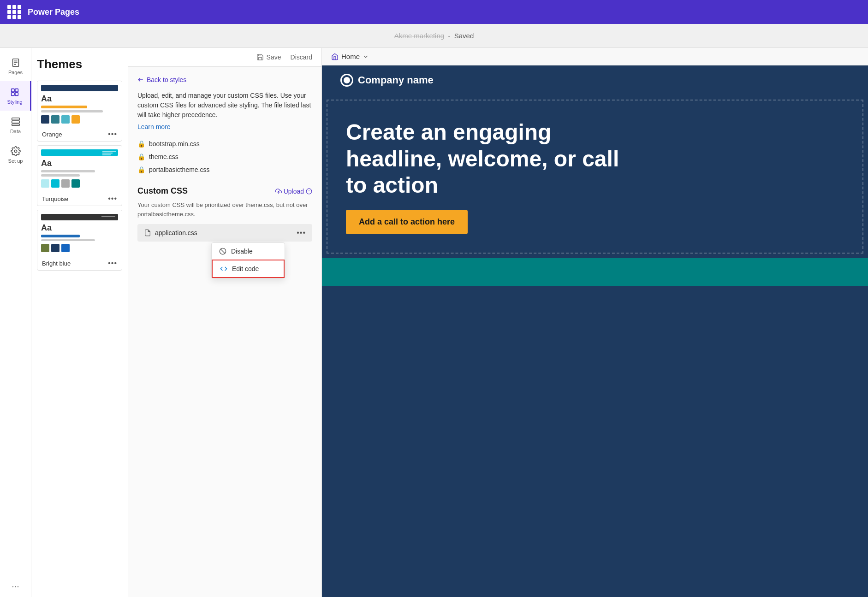 Image resolution: width=868 pixels, height=597 pixels. I want to click on theme-turquoise-menu-btn: •••, so click(113, 199).